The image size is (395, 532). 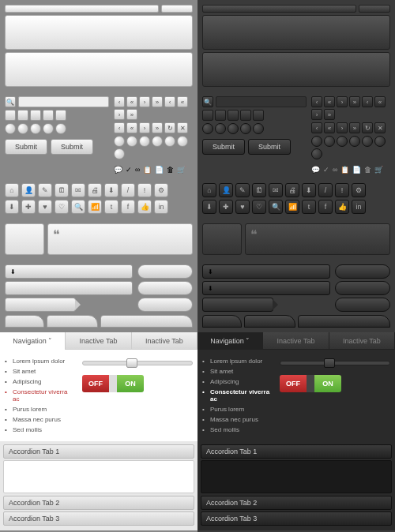 What do you see at coordinates (261, 102) in the screenshot?
I see `search-input` at bounding box center [261, 102].